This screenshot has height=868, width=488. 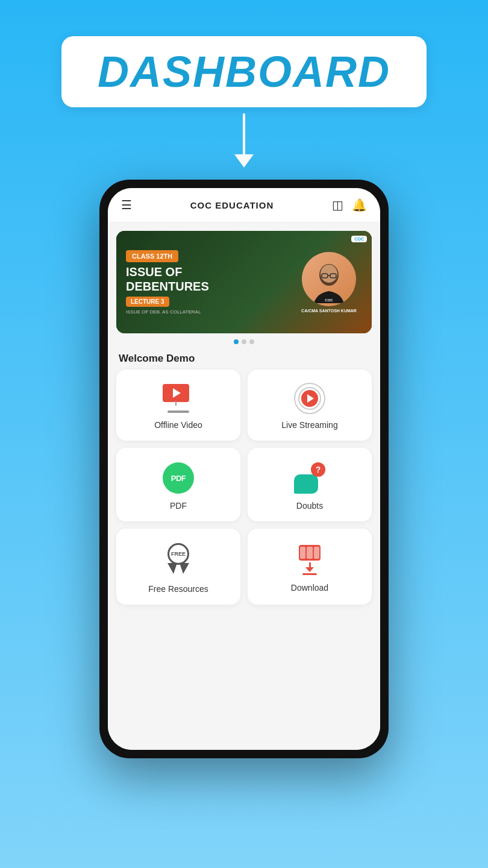 What do you see at coordinates (310, 398) in the screenshot?
I see `live-circle` at bounding box center [310, 398].